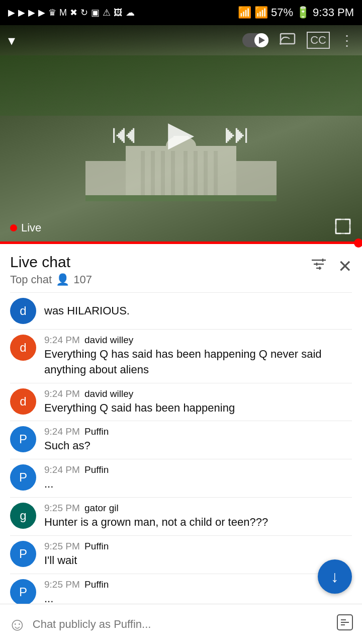  What do you see at coordinates (82, 280) in the screenshot?
I see `viewer-count: 107` at bounding box center [82, 280].